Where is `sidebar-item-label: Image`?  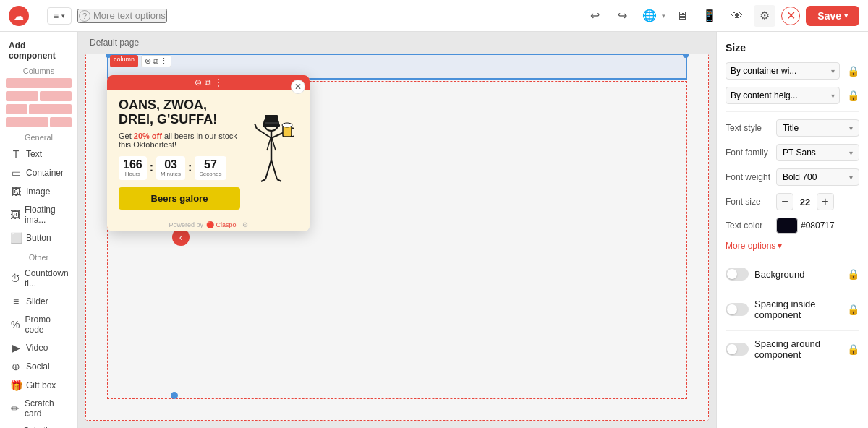
sidebar-item-label: Image is located at coordinates (38, 192).